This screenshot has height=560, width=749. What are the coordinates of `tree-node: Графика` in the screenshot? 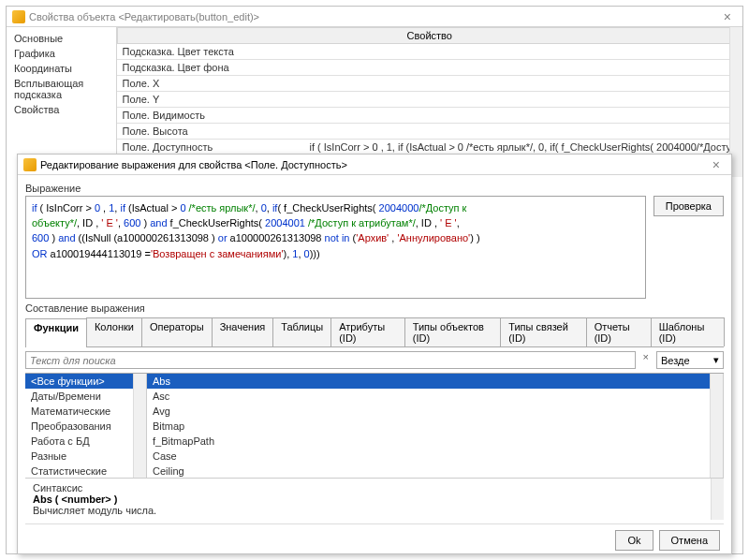 It's located at (62, 53).